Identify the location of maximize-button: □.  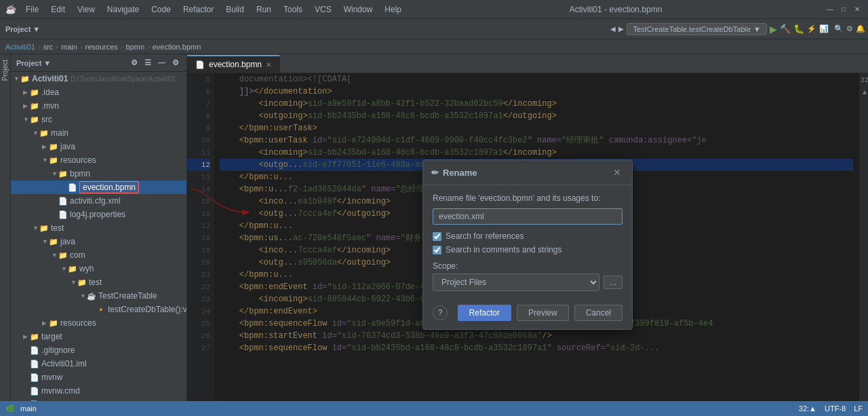
(844, 10).